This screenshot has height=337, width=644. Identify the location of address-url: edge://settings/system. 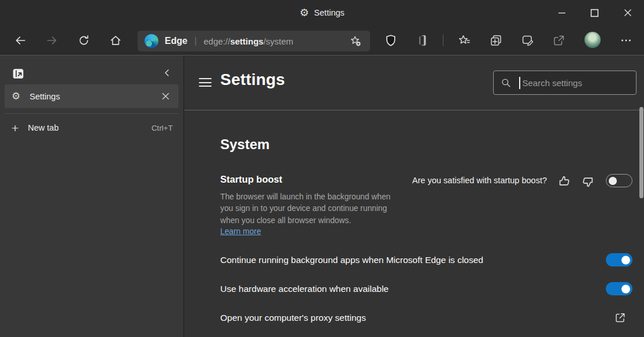
(249, 42).